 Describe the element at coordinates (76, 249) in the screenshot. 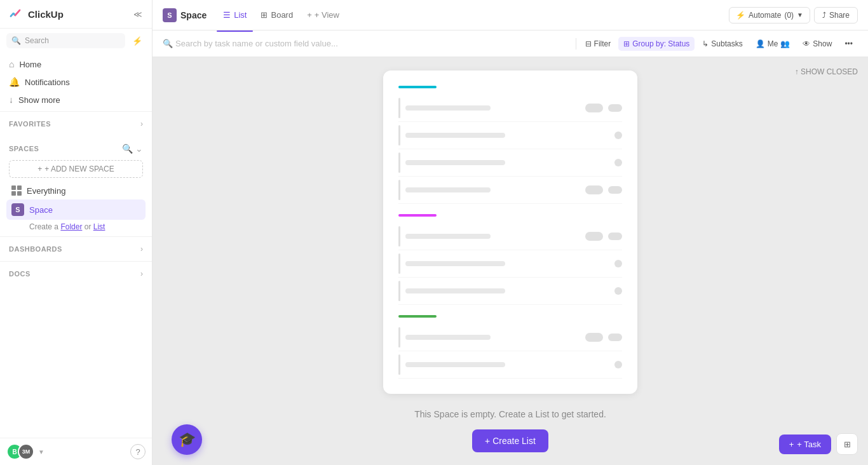

I see `dashboards-header: DASHBOARDS ›` at that location.